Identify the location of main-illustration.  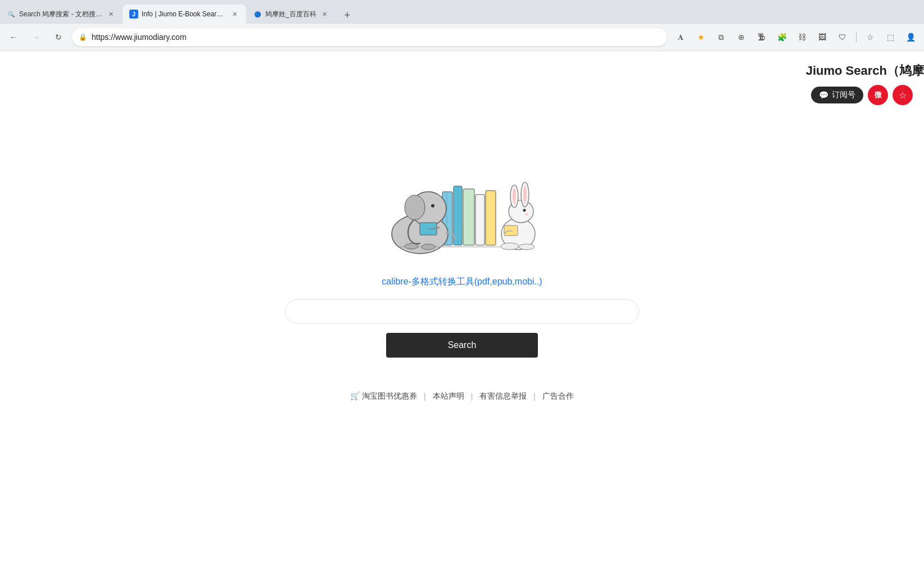
(462, 203).